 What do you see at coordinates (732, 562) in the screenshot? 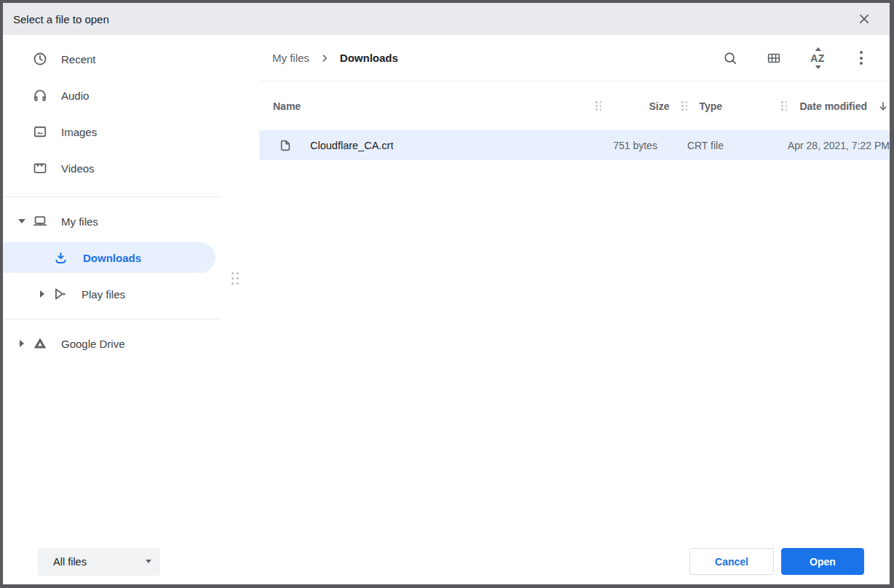
I see `cancel-button: Cancel` at bounding box center [732, 562].